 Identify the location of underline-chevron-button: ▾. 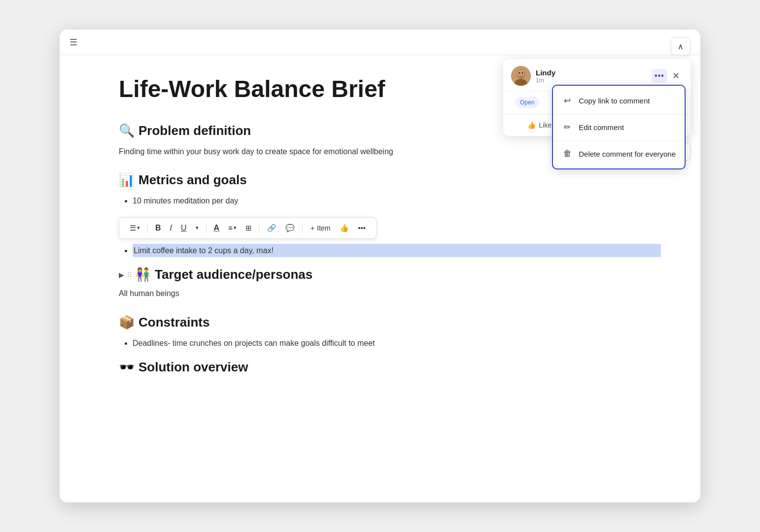
(197, 228).